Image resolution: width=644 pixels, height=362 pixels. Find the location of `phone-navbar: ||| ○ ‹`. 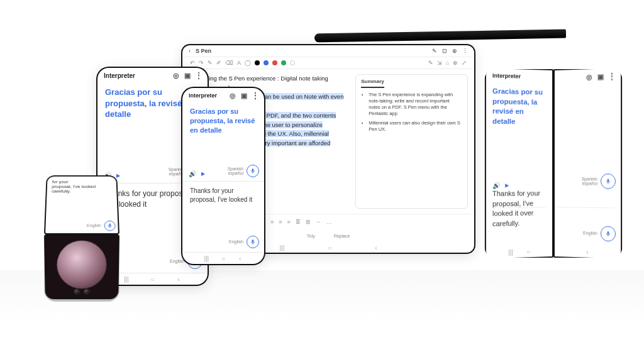

phone-navbar: ||| ○ ‹ is located at coordinates (223, 258).